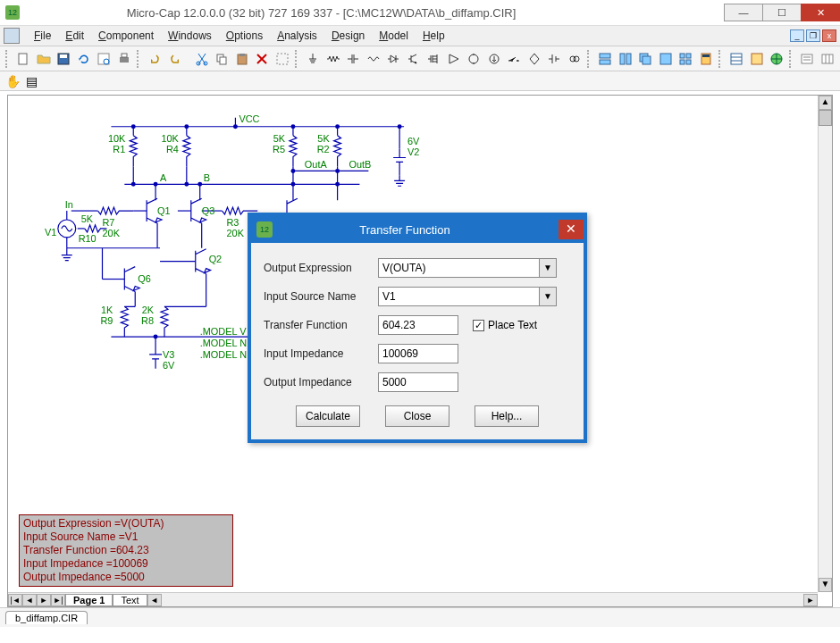  Describe the element at coordinates (493, 59) in the screenshot. I see `isource-component-icon` at that location.